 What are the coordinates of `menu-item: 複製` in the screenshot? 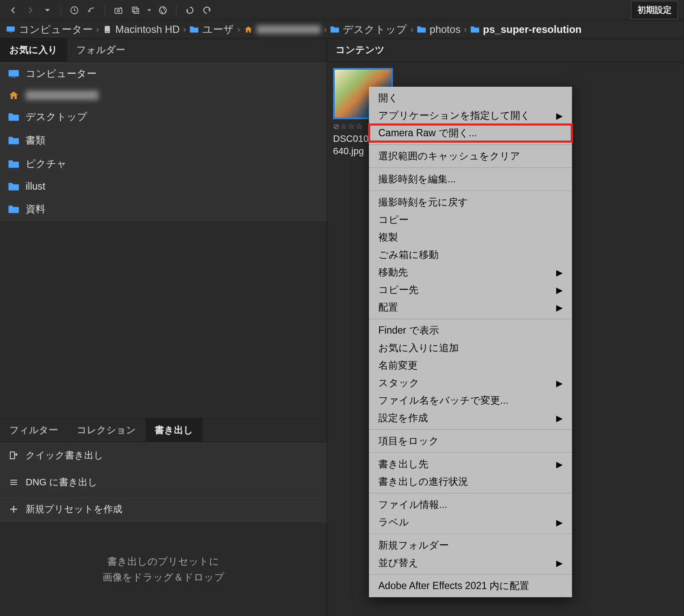 It's located at (470, 238).